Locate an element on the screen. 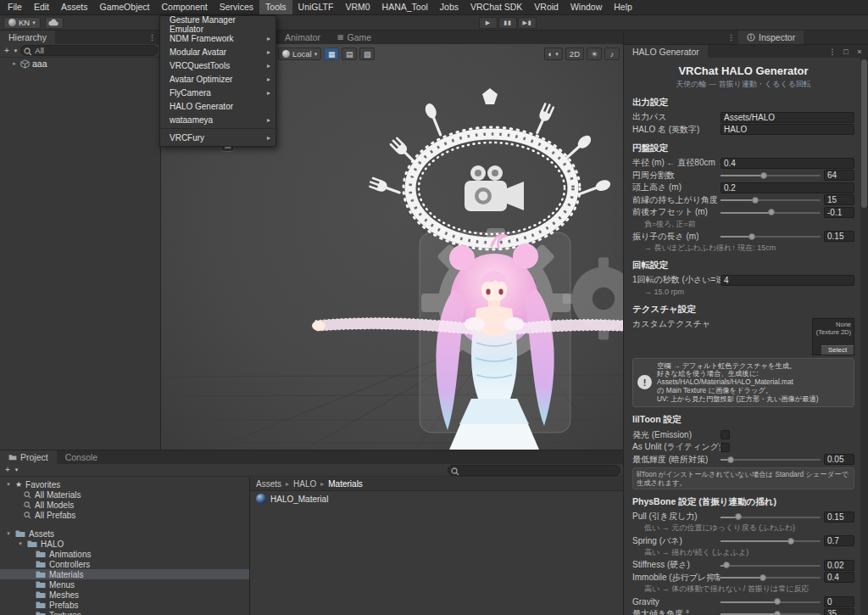 The width and height of the screenshot is (868, 615). menu-item-avatar-optimizer: Avatar Optimizer ▸ is located at coordinates (218, 79).